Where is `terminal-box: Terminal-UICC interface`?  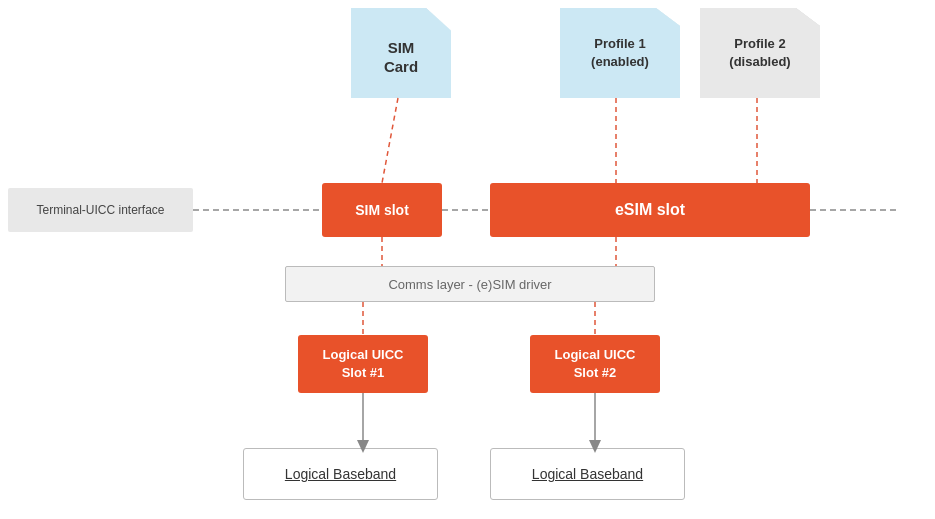 terminal-box: Terminal-UICC interface is located at coordinates (100, 210).